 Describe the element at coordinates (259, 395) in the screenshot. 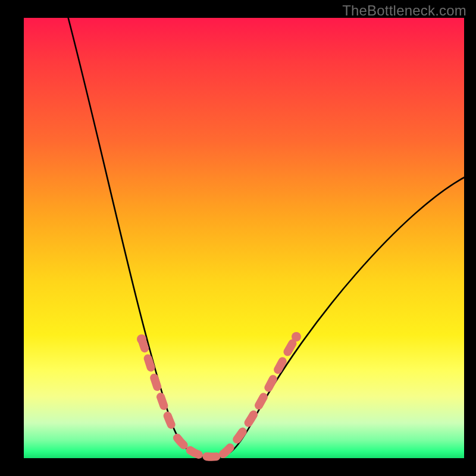

I see `dotted-right-segment` at that location.